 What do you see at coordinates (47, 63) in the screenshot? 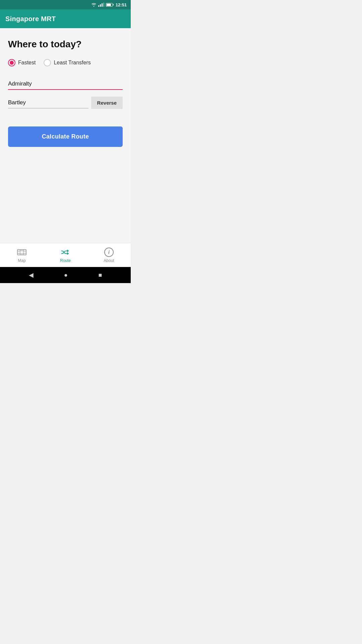
I see `least-transfers-radio-circle` at bounding box center [47, 63].